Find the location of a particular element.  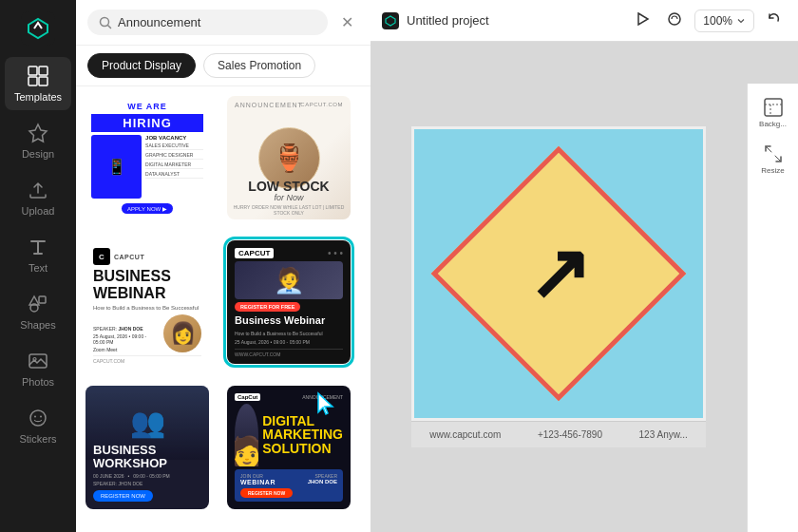

footer-phone: +123-456-7890 is located at coordinates (570, 435).